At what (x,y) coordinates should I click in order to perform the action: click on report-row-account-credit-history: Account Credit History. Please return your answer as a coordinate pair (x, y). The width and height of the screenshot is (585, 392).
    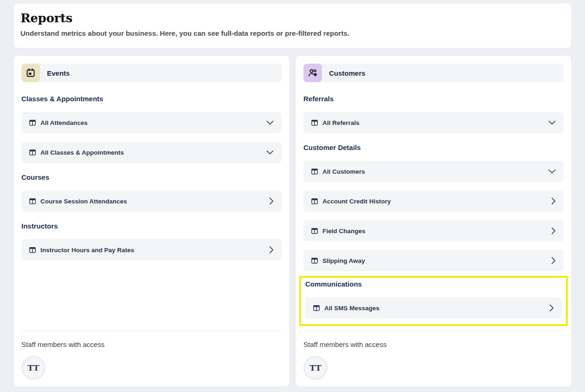
    Looking at the image, I should click on (434, 201).